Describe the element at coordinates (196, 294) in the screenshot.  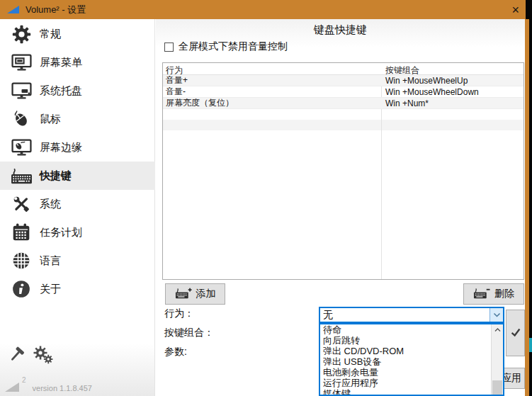
I see `add-hotkey-button: 添加` at that location.